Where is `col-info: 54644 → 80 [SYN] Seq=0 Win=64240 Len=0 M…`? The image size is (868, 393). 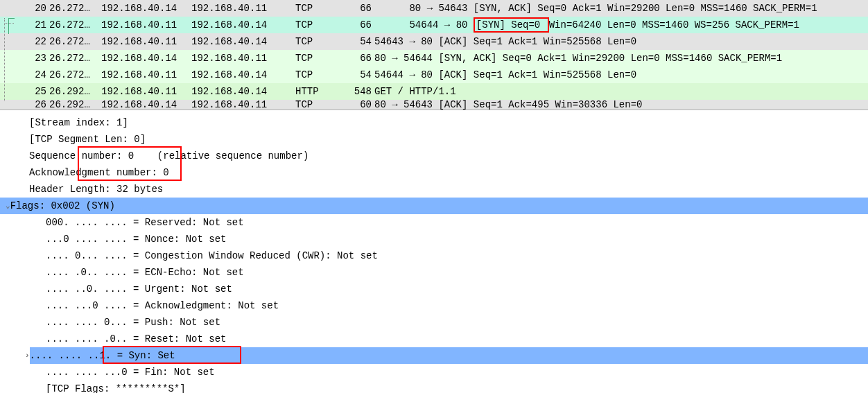
col-info: 54644 → 80 [SYN] Seq=0 Win=64240 Len=0 M… is located at coordinates (587, 25).